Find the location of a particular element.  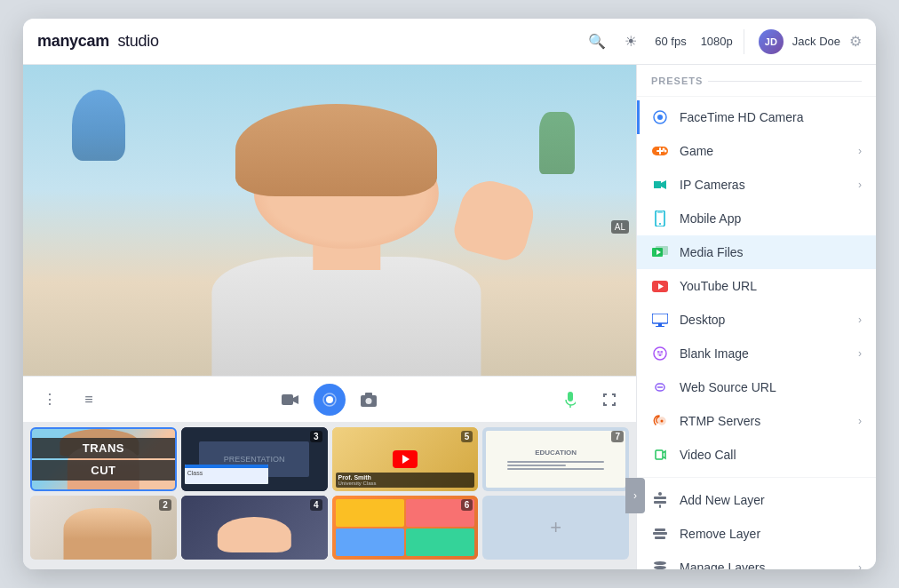

add-layer-label: Add New Layer is located at coordinates (771, 500).